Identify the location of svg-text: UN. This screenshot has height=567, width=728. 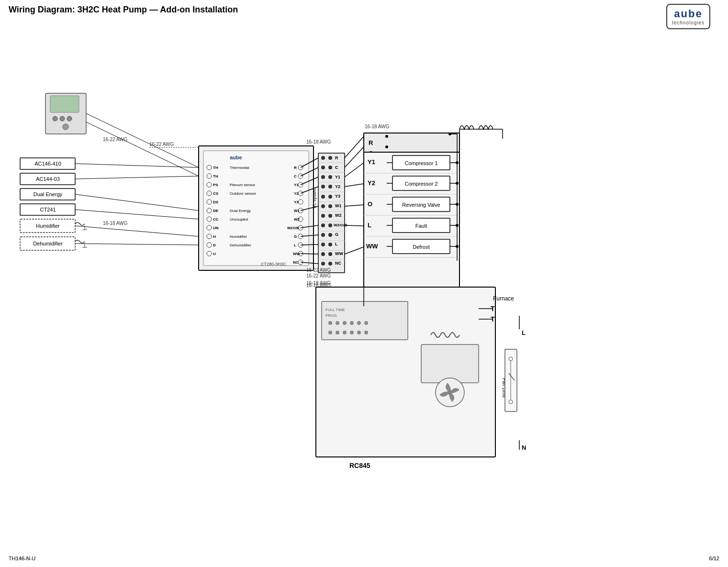
(216, 228).